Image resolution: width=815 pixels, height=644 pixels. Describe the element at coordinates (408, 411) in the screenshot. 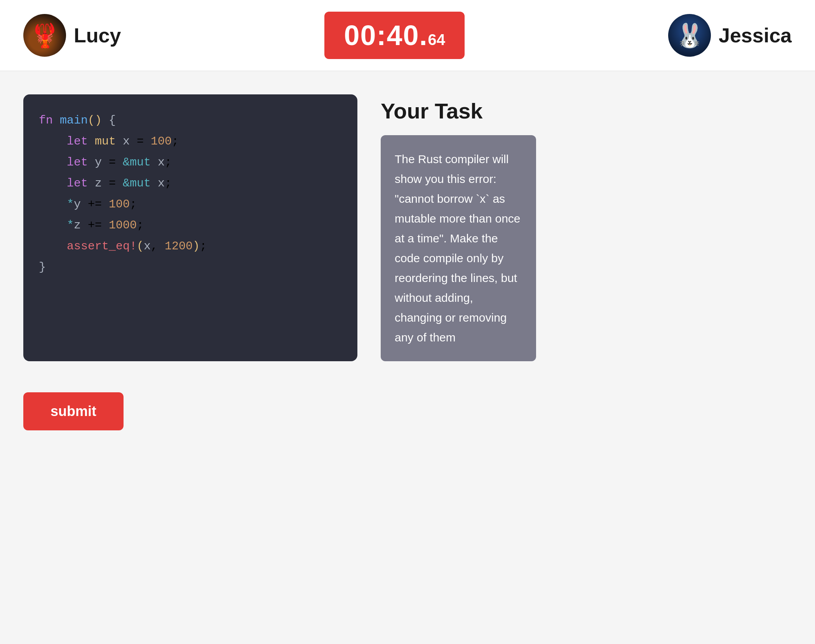

I see `footer: submit` at that location.